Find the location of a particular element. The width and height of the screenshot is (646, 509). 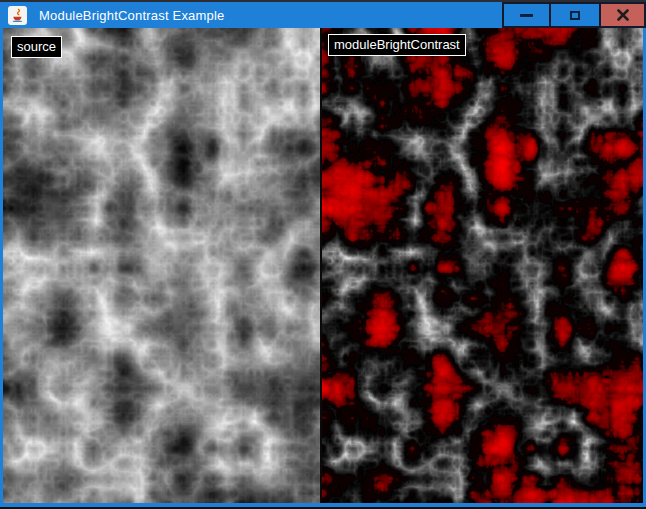

java-coffee-cup-glyph is located at coordinates (18, 16).